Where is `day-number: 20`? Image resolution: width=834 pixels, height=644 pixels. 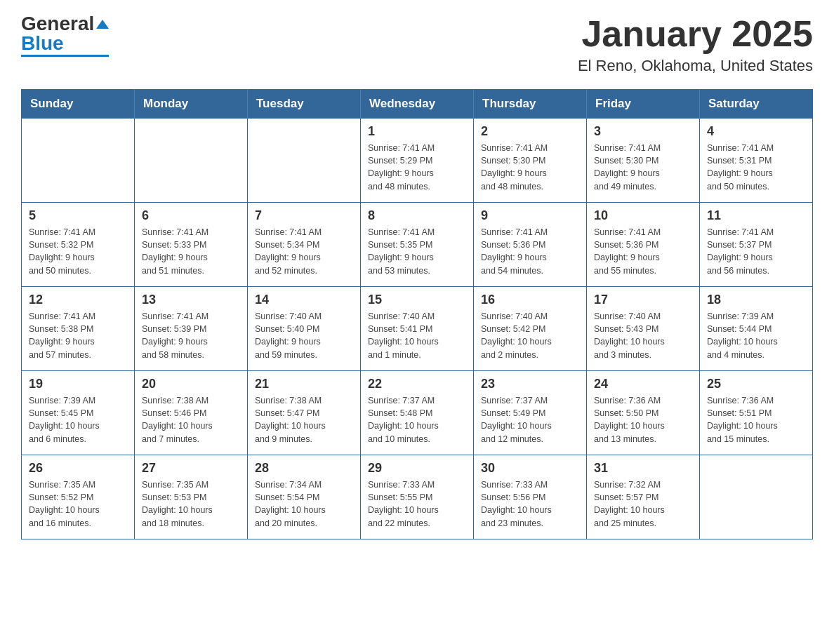
day-number: 20 is located at coordinates (191, 384).